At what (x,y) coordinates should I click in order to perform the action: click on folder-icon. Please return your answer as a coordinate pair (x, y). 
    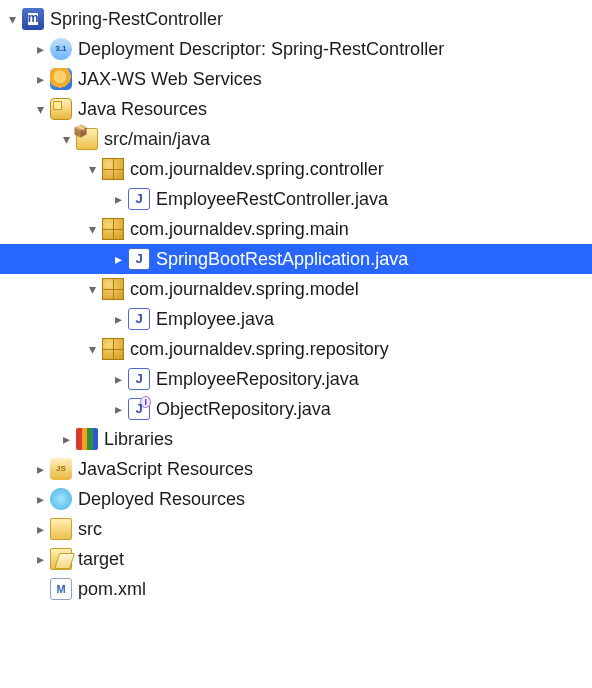
    Looking at the image, I should click on (61, 529).